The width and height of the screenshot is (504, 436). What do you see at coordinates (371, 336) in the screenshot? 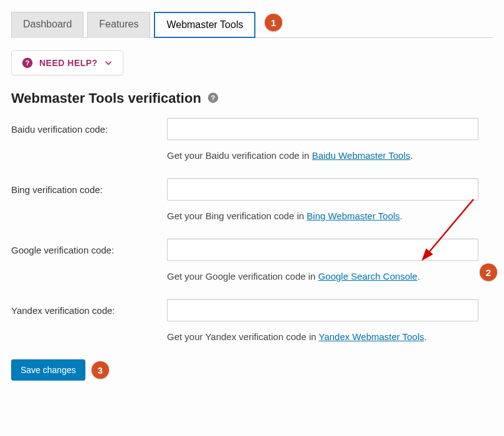
I see `yandex-link: Yandex Webmaster Tools` at bounding box center [371, 336].